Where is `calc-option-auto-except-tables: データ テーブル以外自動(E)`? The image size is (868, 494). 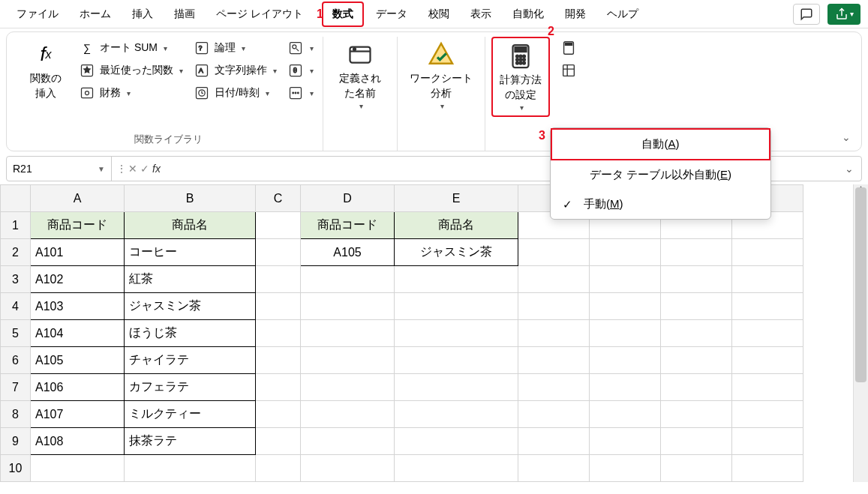
calc-option-auto-except-tables: データ テーブル以外自動(E) is located at coordinates (660, 175).